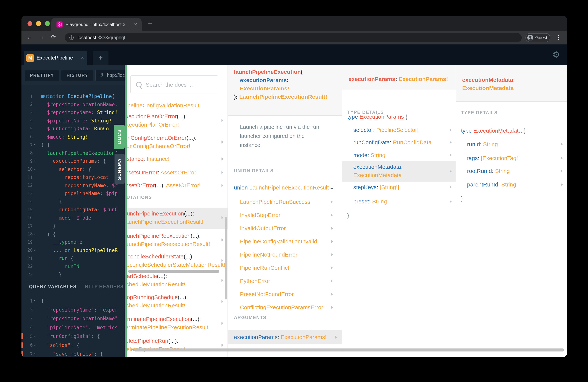 The image size is (588, 382). I want to click on code-line: 1▾{, so click(73, 301).